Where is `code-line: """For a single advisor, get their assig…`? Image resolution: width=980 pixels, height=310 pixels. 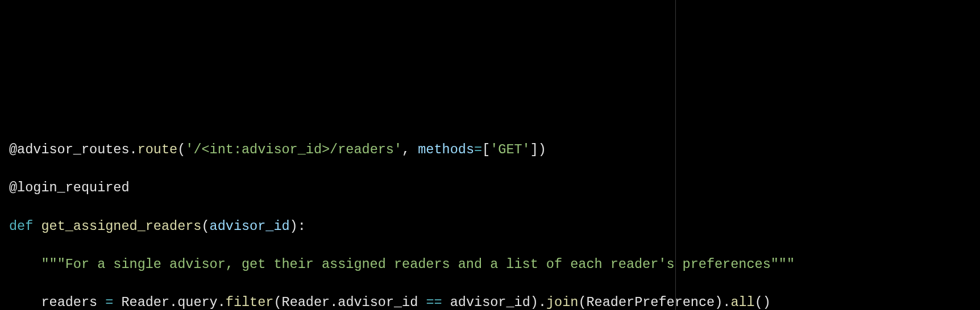
code-line: """For a single advisor, get their assig… is located at coordinates (495, 265).